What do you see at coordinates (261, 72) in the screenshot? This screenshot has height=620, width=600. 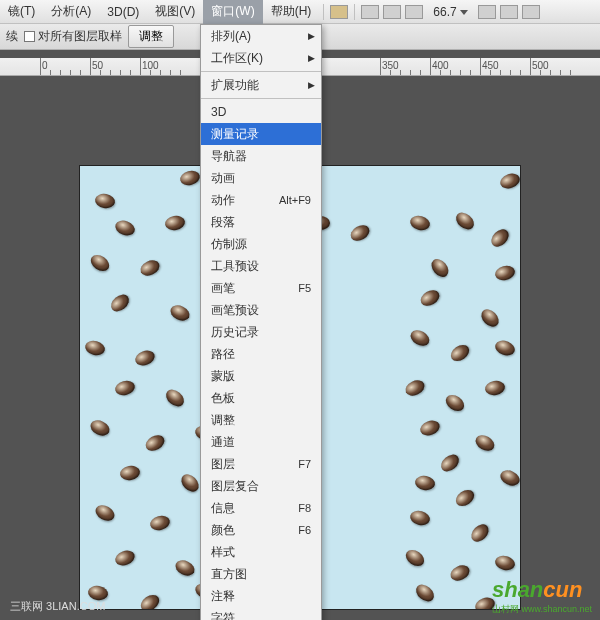 I see `menu-separator` at bounding box center [261, 72].